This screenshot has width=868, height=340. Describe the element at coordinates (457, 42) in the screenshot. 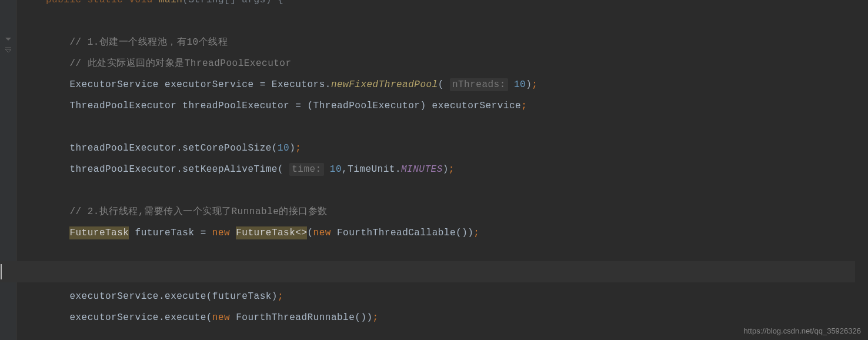

I see `code-line: // 1.创建一个线程池，有10个线程` at that location.